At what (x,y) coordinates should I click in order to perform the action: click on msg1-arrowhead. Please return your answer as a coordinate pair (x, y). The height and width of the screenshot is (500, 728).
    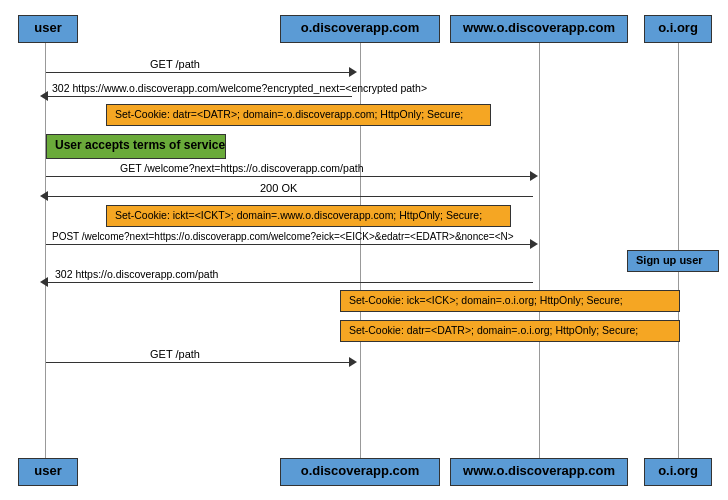
    Looking at the image, I should click on (353, 72).